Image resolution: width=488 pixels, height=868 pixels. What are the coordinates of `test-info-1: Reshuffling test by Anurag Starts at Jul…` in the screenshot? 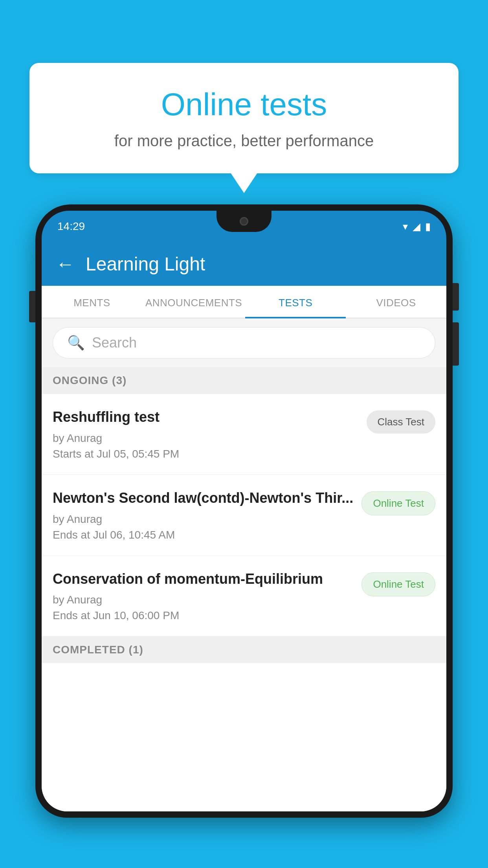 It's located at (210, 434).